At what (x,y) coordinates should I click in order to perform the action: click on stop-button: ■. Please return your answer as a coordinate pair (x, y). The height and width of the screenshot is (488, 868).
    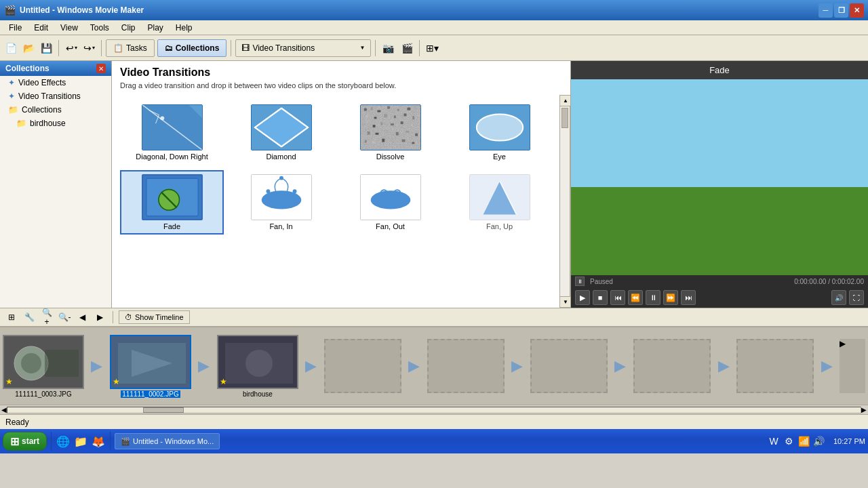
    Looking at the image, I should click on (600, 298).